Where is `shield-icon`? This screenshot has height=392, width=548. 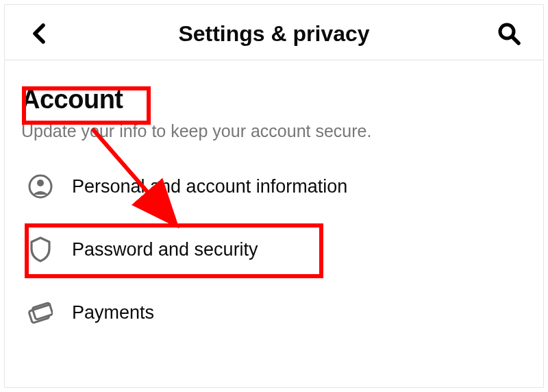
shield-icon is located at coordinates (40, 249).